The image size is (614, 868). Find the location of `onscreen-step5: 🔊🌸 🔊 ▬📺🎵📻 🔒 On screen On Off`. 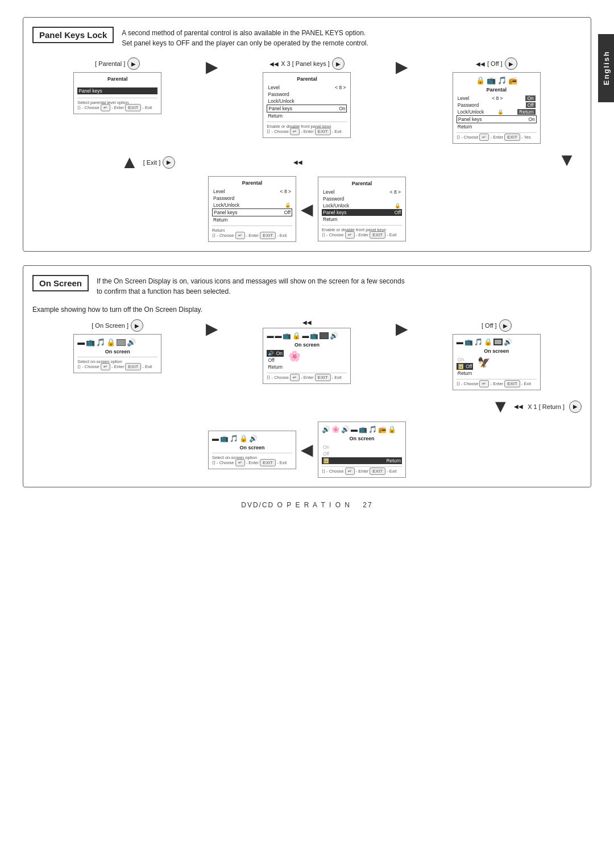

onscreen-step5: 🔊🌸 🔊 ▬📺🎵📻 🔒 On screen On Off is located at coordinates (362, 450).